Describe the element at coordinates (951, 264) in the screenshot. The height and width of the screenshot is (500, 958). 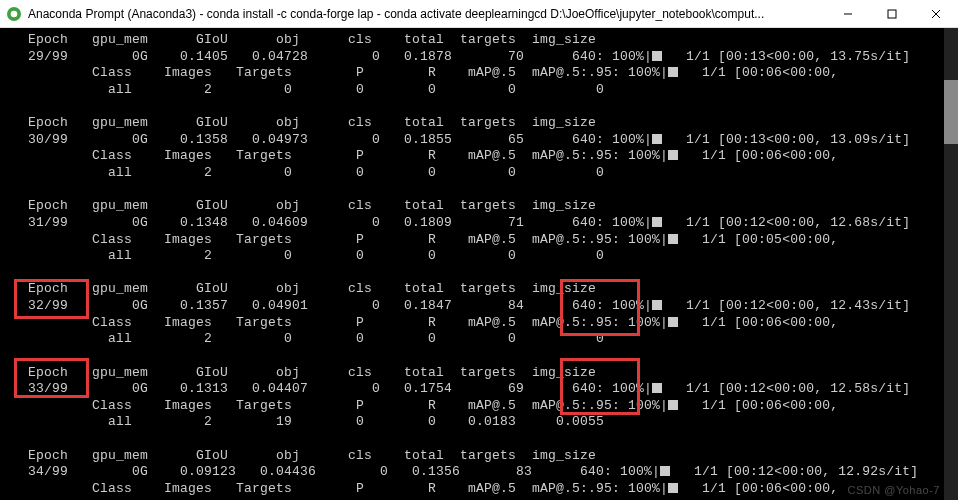
I see `scrollbar-track` at that location.